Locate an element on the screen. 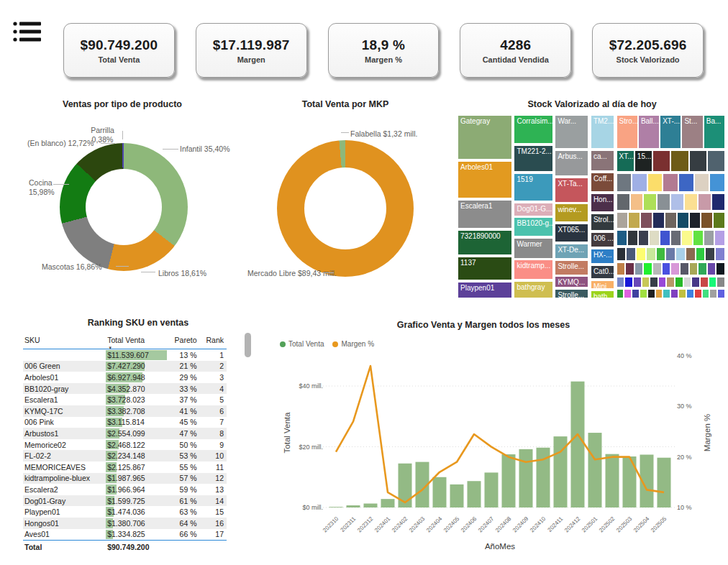 The width and height of the screenshot is (728, 565). treemap-cell-coff: Coff... is located at coordinates (603, 183).